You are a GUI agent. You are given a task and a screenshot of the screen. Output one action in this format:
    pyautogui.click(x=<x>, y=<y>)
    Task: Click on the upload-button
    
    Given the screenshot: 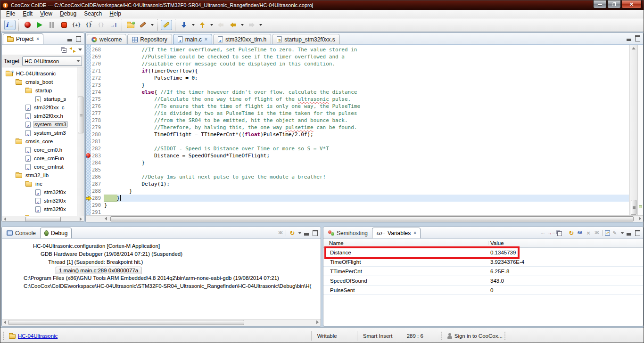 What is the action you would take?
    pyautogui.click(x=202, y=25)
    